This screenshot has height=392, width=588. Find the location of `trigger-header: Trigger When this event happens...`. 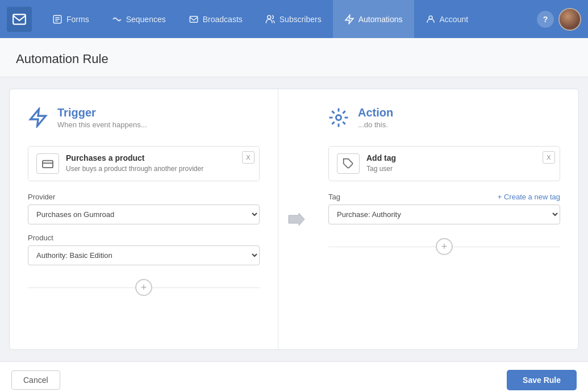

trigger-header: Trigger When this event happens... is located at coordinates (144, 118).